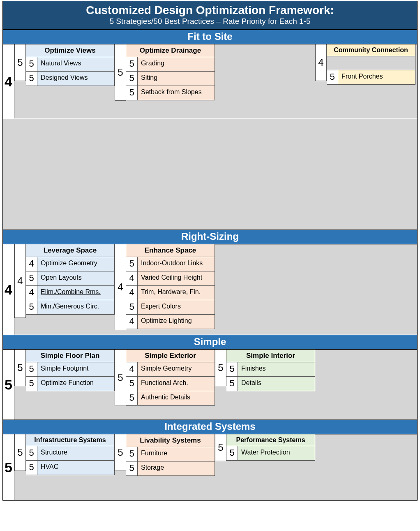  I want to click on item-label: Grading, so click(176, 64).